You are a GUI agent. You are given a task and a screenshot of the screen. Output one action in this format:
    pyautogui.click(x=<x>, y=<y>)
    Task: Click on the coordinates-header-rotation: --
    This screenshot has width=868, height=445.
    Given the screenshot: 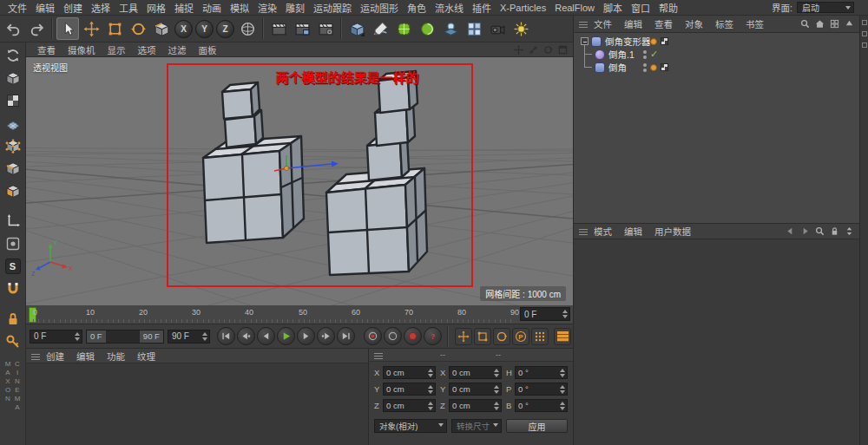 What is the action you would take?
    pyautogui.click(x=498, y=355)
    